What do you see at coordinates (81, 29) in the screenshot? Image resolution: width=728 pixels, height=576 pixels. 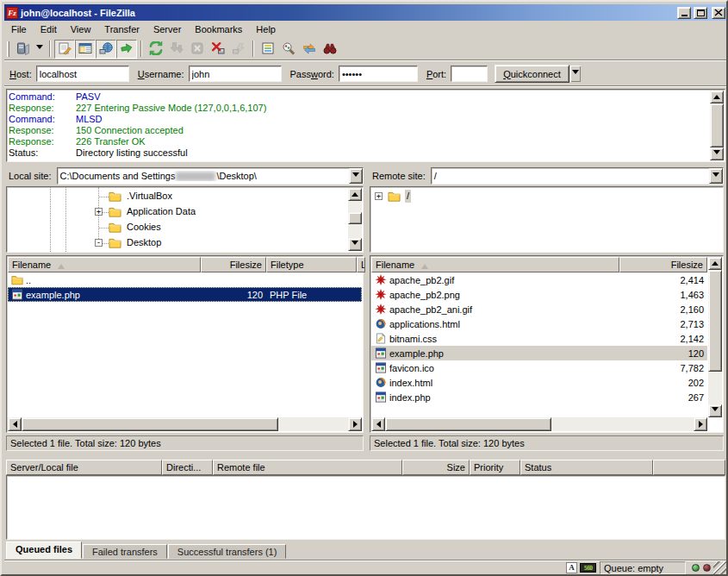 I see `menu-view: View` at bounding box center [81, 29].